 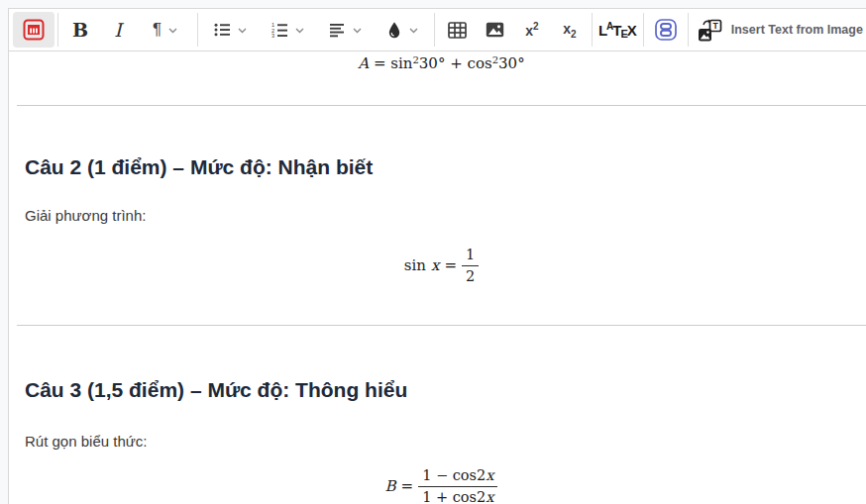 What do you see at coordinates (394, 30) in the screenshot?
I see `ink-drop-icon` at bounding box center [394, 30].